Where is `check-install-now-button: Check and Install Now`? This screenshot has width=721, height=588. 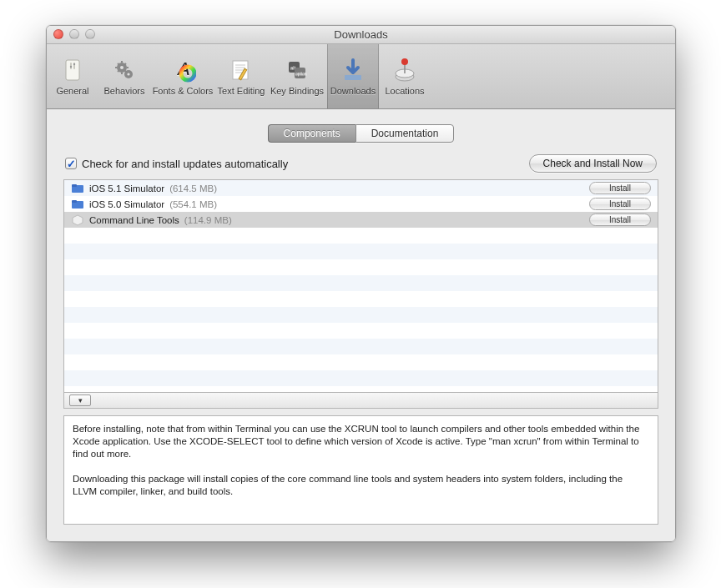
check-install-now-button: Check and Install Now is located at coordinates (592, 163).